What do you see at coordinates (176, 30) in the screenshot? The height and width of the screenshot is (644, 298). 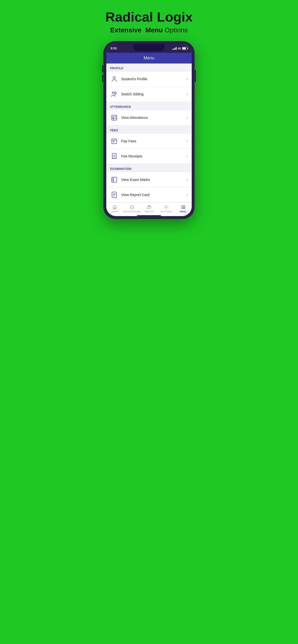 I see `subtitle-regular: Options` at bounding box center [176, 30].